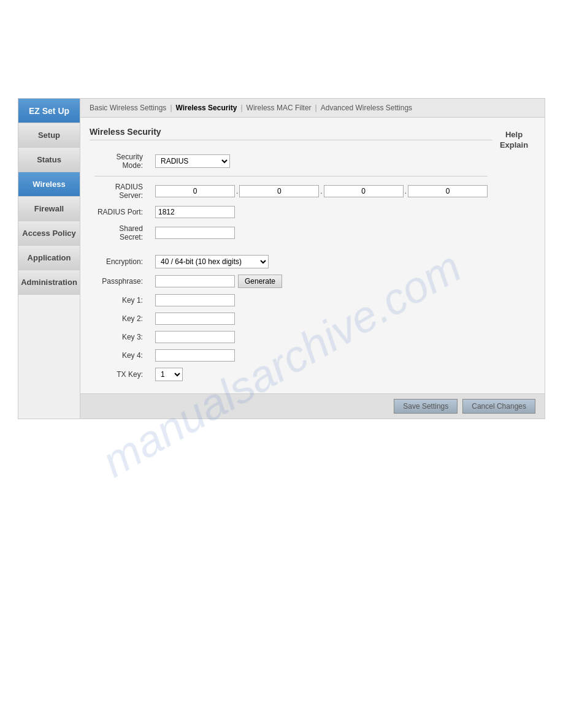 Image resolution: width=563 pixels, height=728 pixels. I want to click on key2-row: Key 2:, so click(291, 319).